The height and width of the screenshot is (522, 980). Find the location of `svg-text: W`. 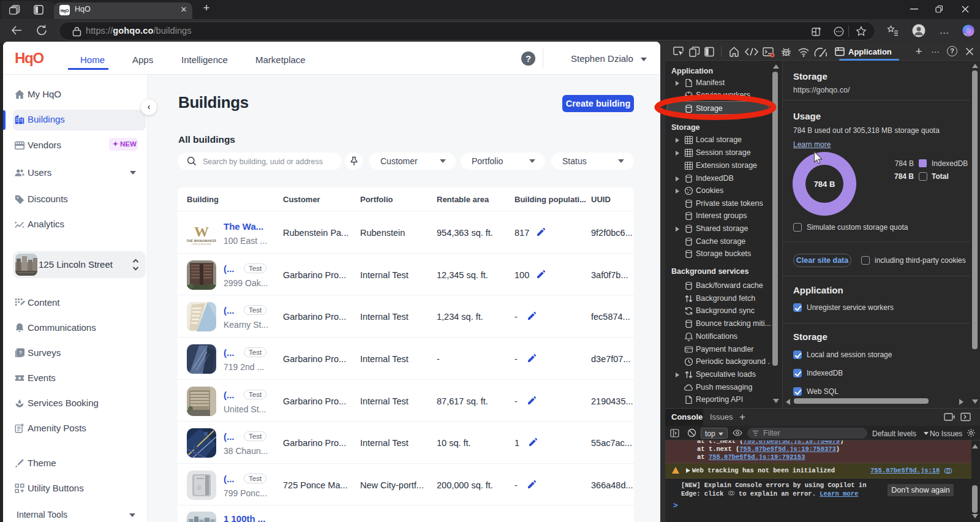

svg-text: W is located at coordinates (202, 232).